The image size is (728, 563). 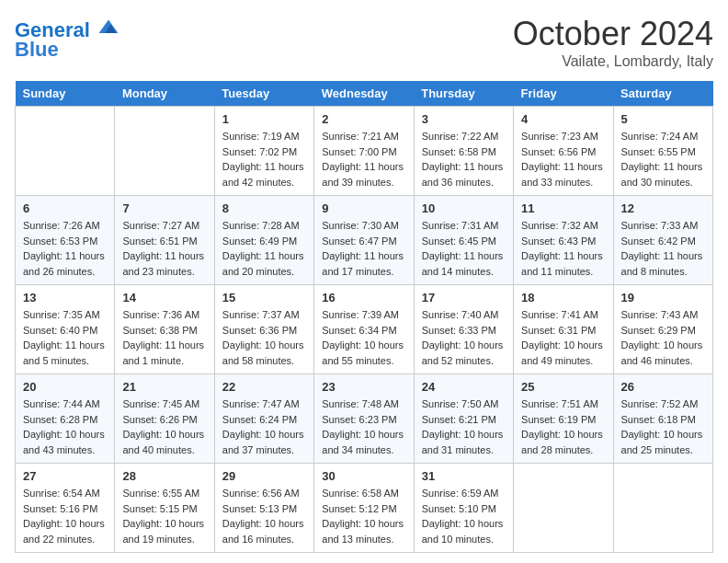 I want to click on calendar-cell: 11Sunrise: 7:32 AMSunset: 6:43 PMDayligh…, so click(x=563, y=241).